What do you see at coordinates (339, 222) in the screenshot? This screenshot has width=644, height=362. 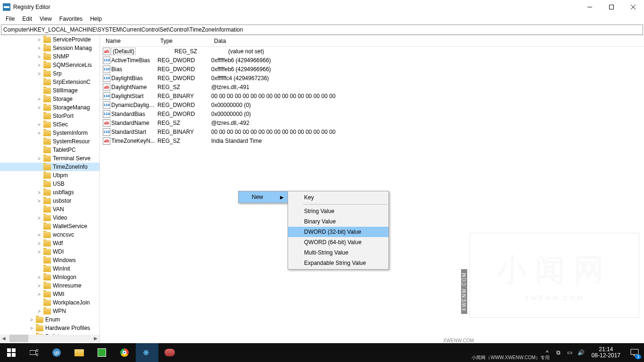 I see `ctx-new-binary: Binary Value` at bounding box center [339, 222].